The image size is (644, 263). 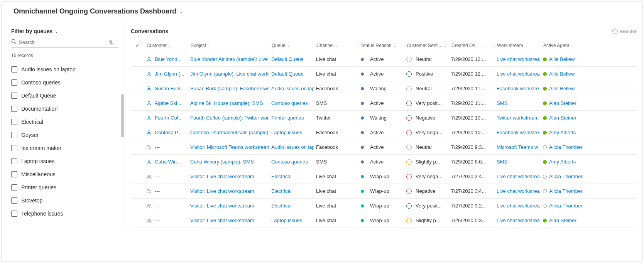 I want to click on table-row: ---Visitor: Live chat workstreamLaptop i…, so click(x=384, y=221).